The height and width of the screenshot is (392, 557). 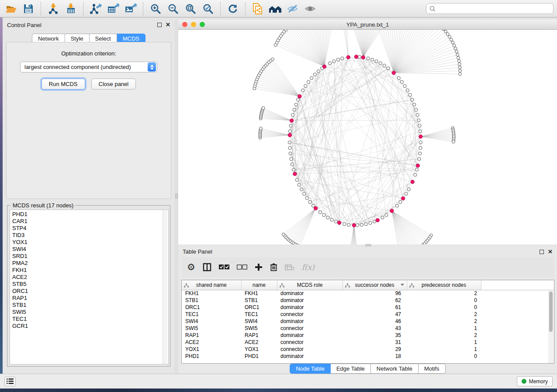 What do you see at coordinates (535, 382) in the screenshot?
I see `memory-button: Memory` at bounding box center [535, 382].